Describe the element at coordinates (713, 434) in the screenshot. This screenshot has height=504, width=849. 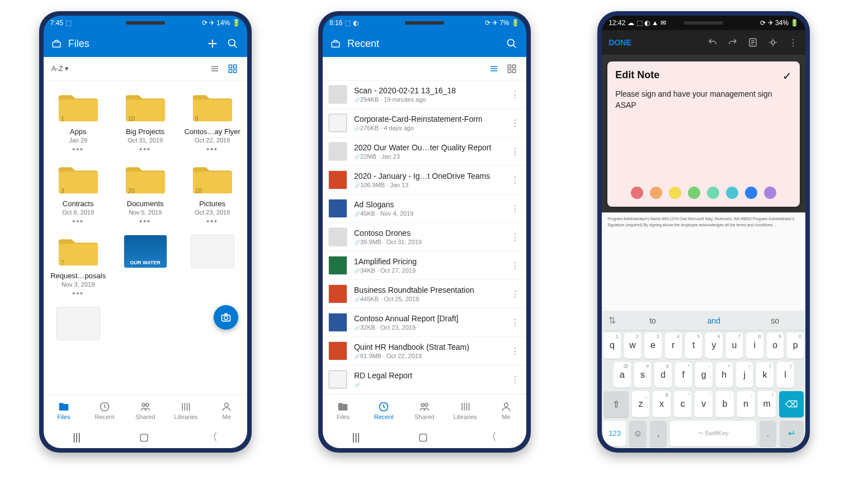
I see `key-space: ⤳ SwiftKey` at that location.